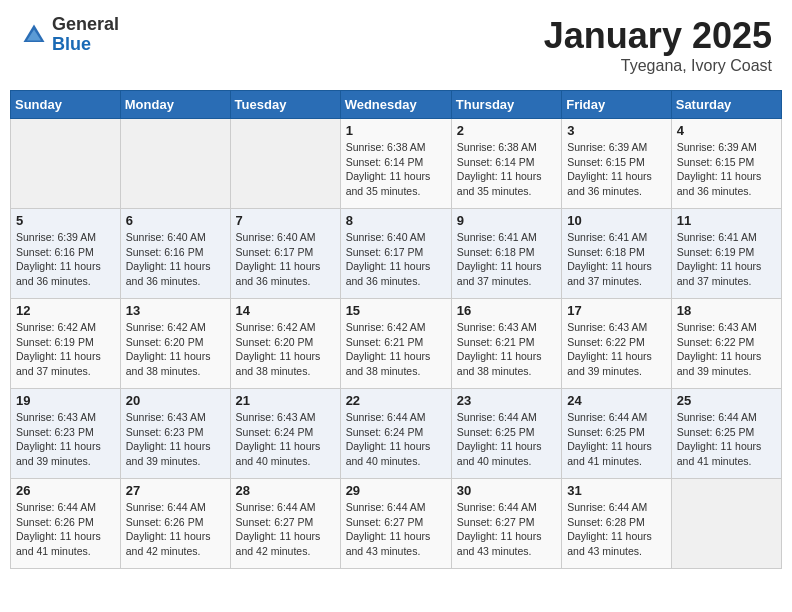 The width and height of the screenshot is (792, 612). I want to click on day-header-friday: Friday, so click(617, 105).